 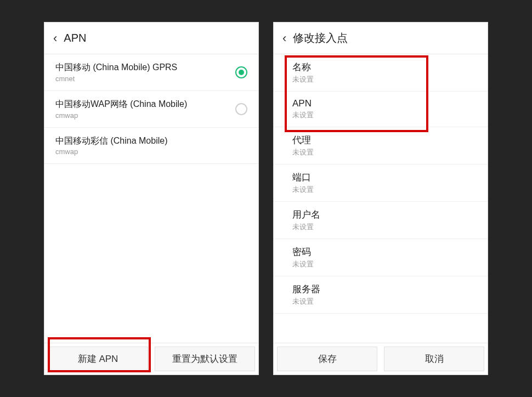 I want to click on field-apn: APN 未设置, so click(x=381, y=110).